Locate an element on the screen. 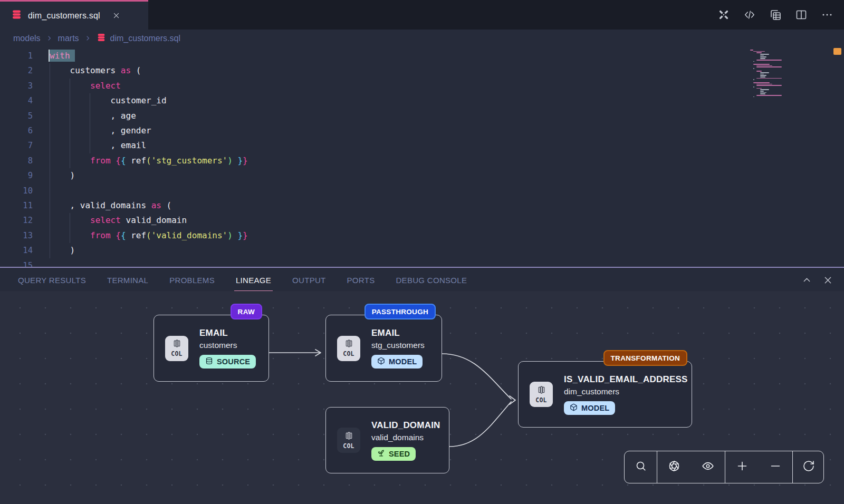 Image resolution: width=844 pixels, height=504 pixels. minimap is located at coordinates (779, 74).